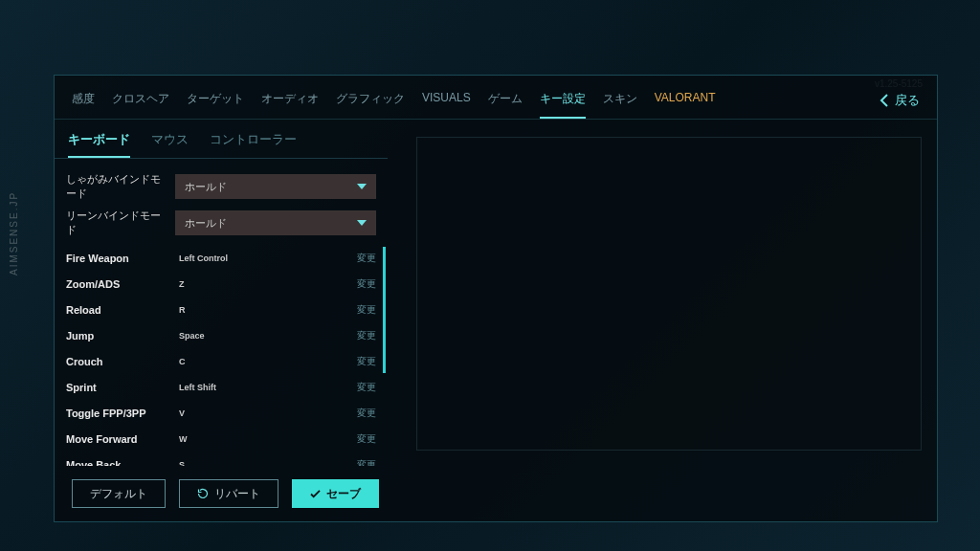  What do you see at coordinates (119, 494) in the screenshot?
I see `default-button: デフォルト` at bounding box center [119, 494].